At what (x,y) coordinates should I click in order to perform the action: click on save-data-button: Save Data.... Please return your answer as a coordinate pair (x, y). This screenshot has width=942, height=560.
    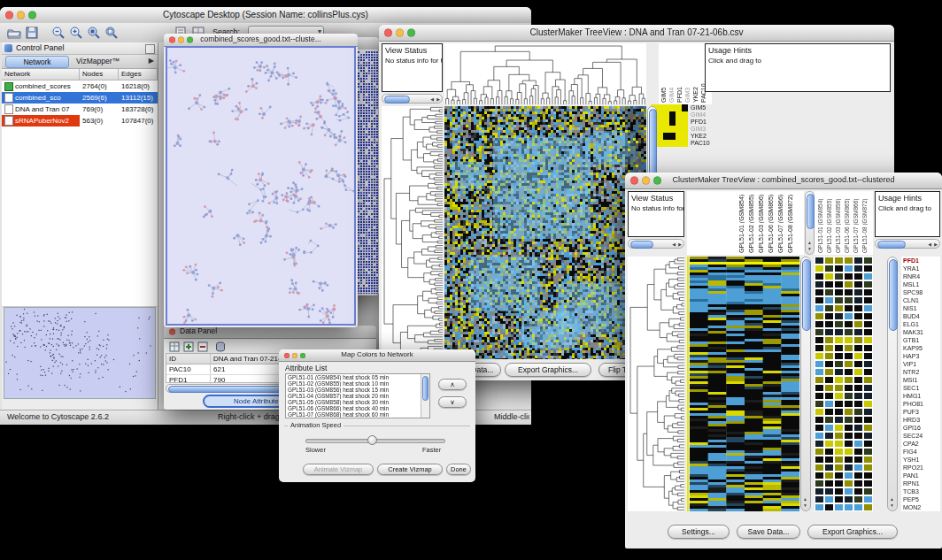
    Looking at the image, I should click on (768, 532).